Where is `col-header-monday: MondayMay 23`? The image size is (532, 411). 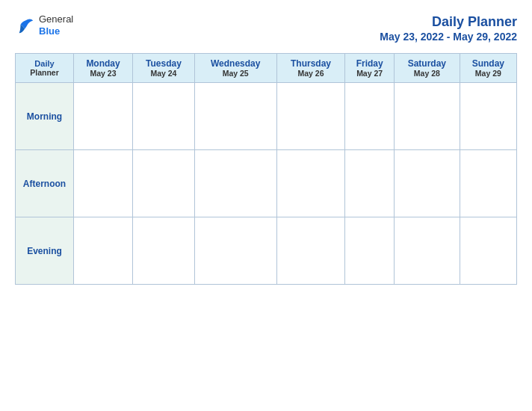
col-header-monday: MondayMay 23 is located at coordinates (103, 69).